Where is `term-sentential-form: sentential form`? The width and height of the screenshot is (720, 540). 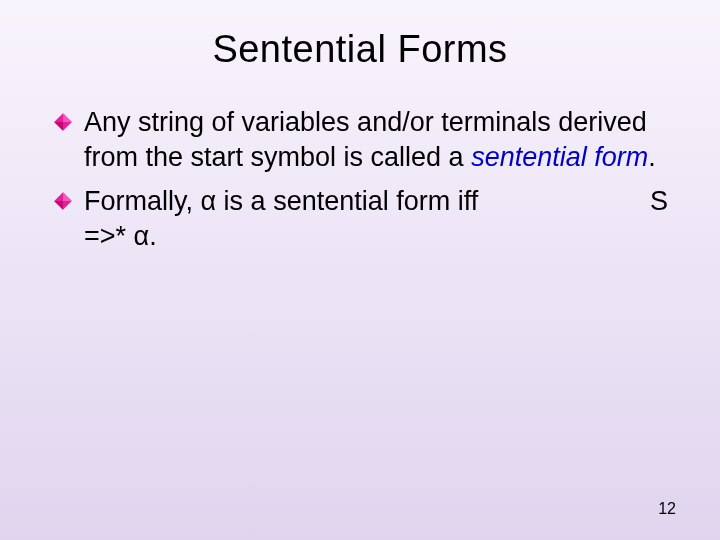 term-sentential-form: sentential form is located at coordinates (560, 157).